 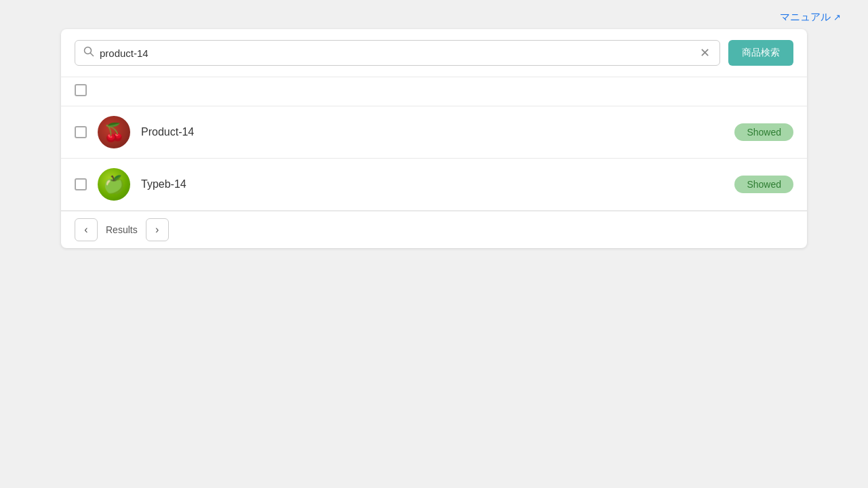 I want to click on product-row: Typeb-14 Showed, so click(x=434, y=184).